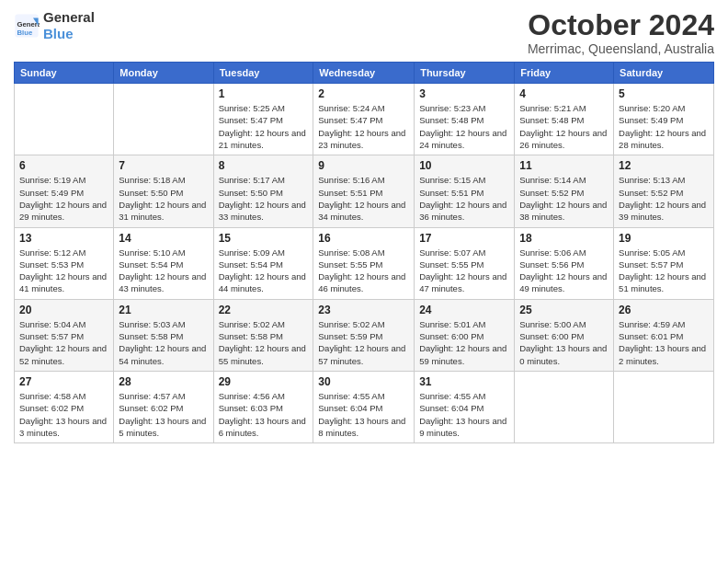 The image size is (728, 563). Describe the element at coordinates (164, 191) in the screenshot. I see `calendar-cell-1-1: 7Sunrise: 5:18 AMSunset: 5:50 PMDaylight…` at that location.